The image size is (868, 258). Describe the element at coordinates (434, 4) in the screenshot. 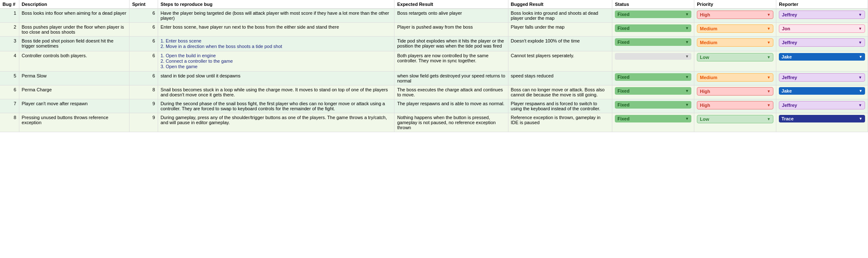

I see `table-header: Bug # Description Sprint Steps to reprod…` at that location.